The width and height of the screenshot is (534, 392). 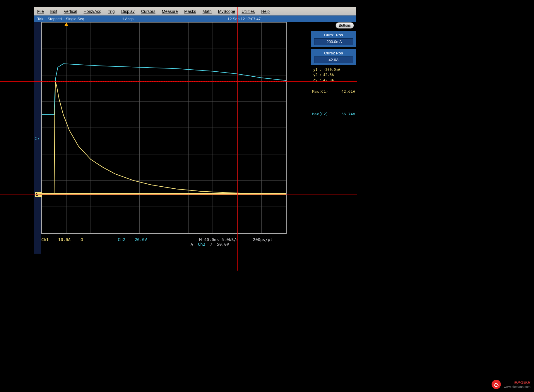 I want to click on bottom-readout: Ch1 10.0A Ω Ch2 20.0V M 40.0ms 5.0kS/s 2…, so click(x=164, y=242).